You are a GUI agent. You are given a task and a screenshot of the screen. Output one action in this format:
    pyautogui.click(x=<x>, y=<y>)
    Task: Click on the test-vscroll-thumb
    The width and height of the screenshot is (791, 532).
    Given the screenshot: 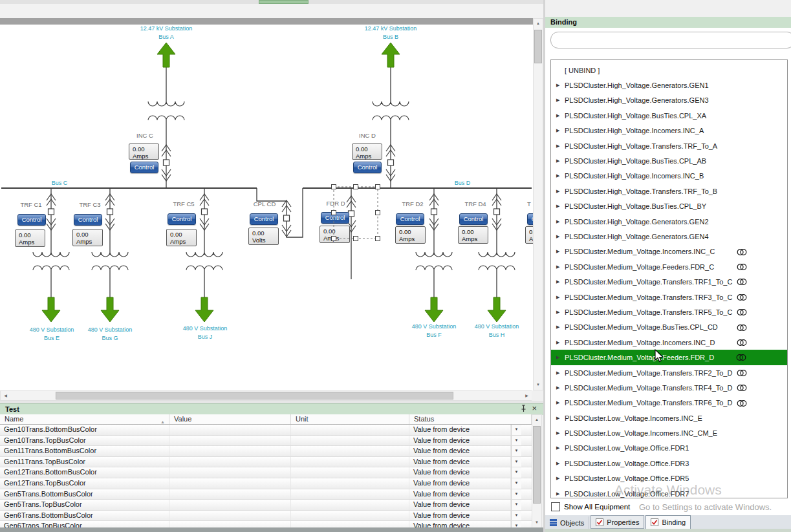 What is the action you would take?
    pyautogui.click(x=537, y=465)
    